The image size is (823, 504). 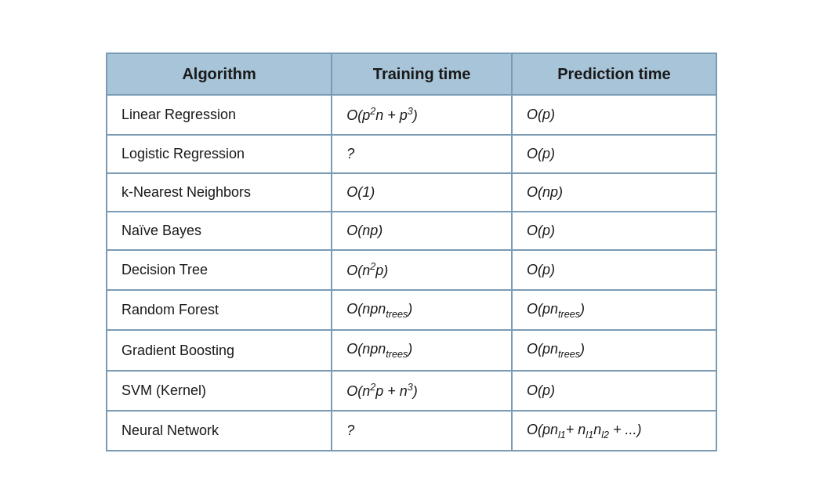 I want to click on table-row: Logistic Regression ? O(p), so click(x=412, y=154).